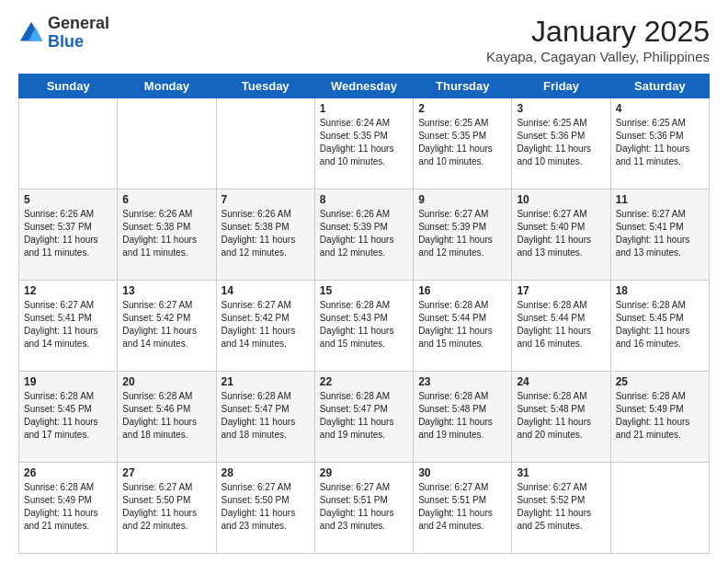 The height and width of the screenshot is (563, 728). What do you see at coordinates (561, 326) in the screenshot?
I see `calendar-cell: 17Sunrise: 6:28 AM Sunset: 5:44 PM Dayli…` at bounding box center [561, 326].